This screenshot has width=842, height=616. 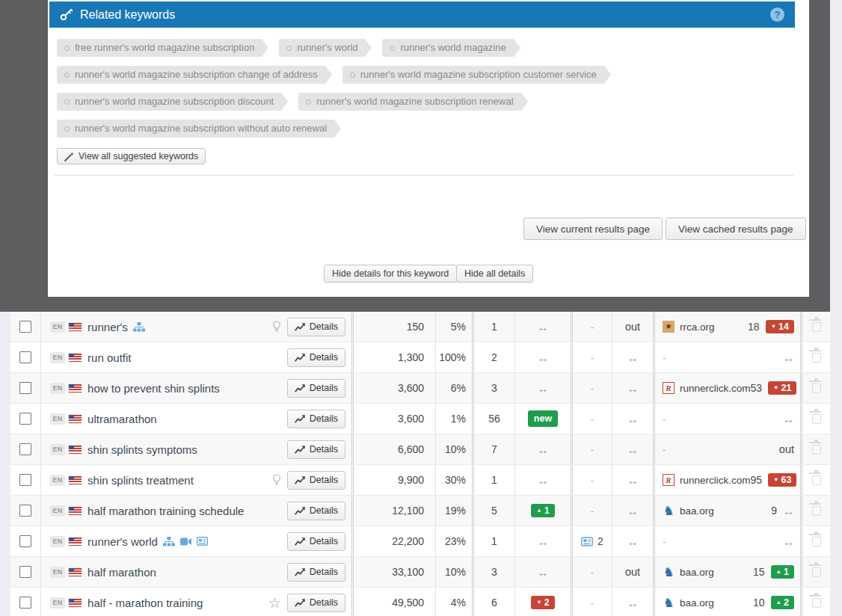 I want to click on table-row: EN half marathon training schedule Detai…, so click(x=420, y=511).